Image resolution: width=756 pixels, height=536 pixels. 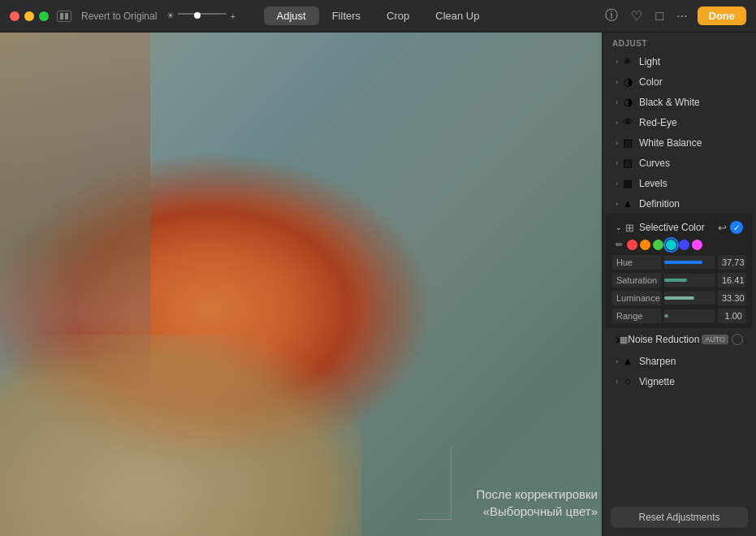 What do you see at coordinates (715, 339) in the screenshot?
I see `auto-badge: AUTO` at bounding box center [715, 339].